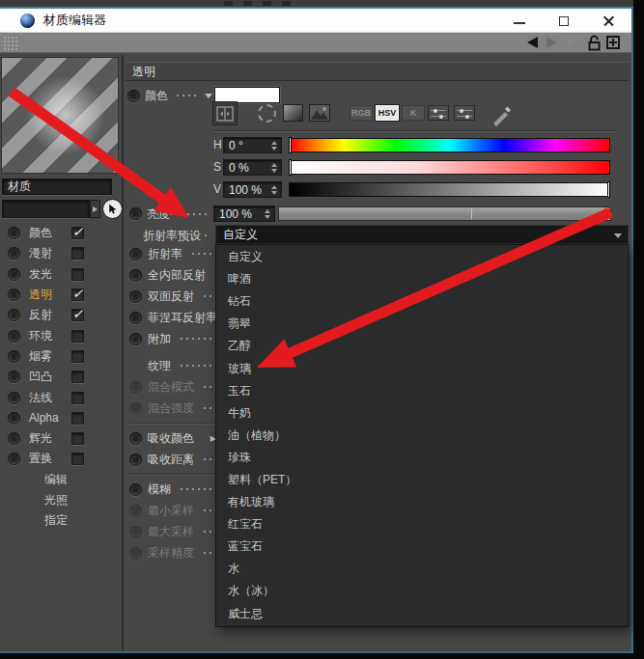 The image size is (644, 659). Describe the element at coordinates (266, 114) in the screenshot. I see `color-wheel-icon` at that location.